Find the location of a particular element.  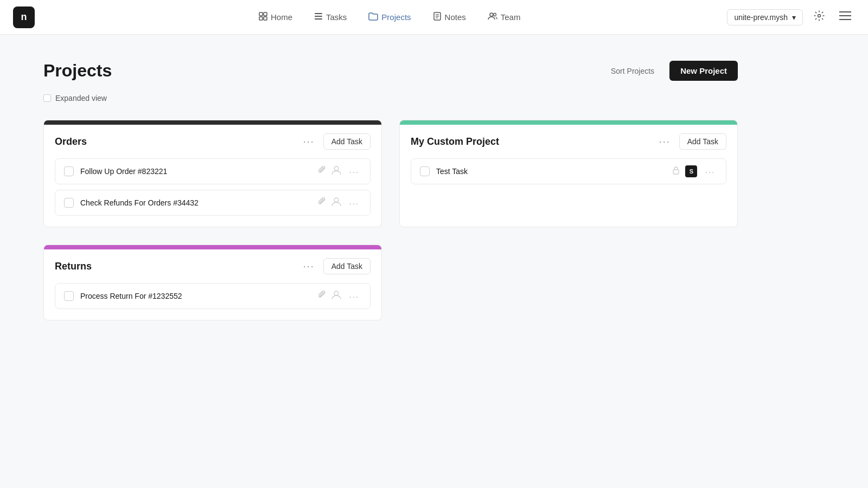

hamburger-icon is located at coordinates (845, 17).